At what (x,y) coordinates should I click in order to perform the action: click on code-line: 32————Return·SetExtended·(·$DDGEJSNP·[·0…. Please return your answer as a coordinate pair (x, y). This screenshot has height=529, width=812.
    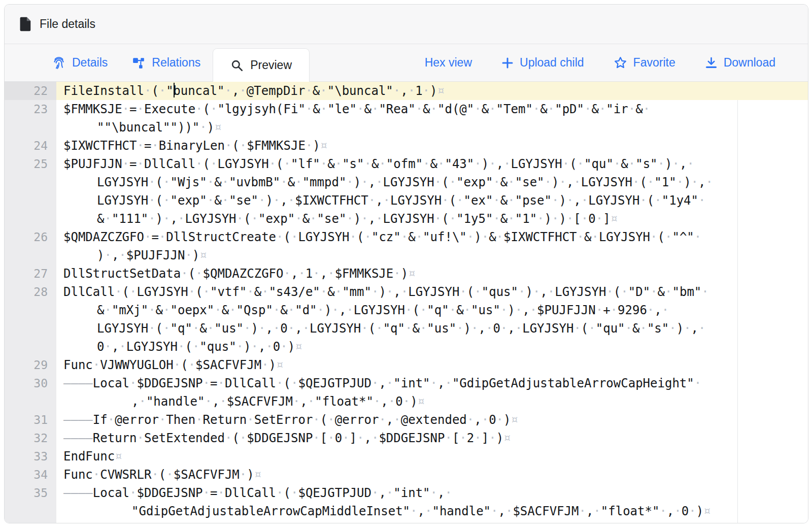
    Looking at the image, I should click on (406, 438).